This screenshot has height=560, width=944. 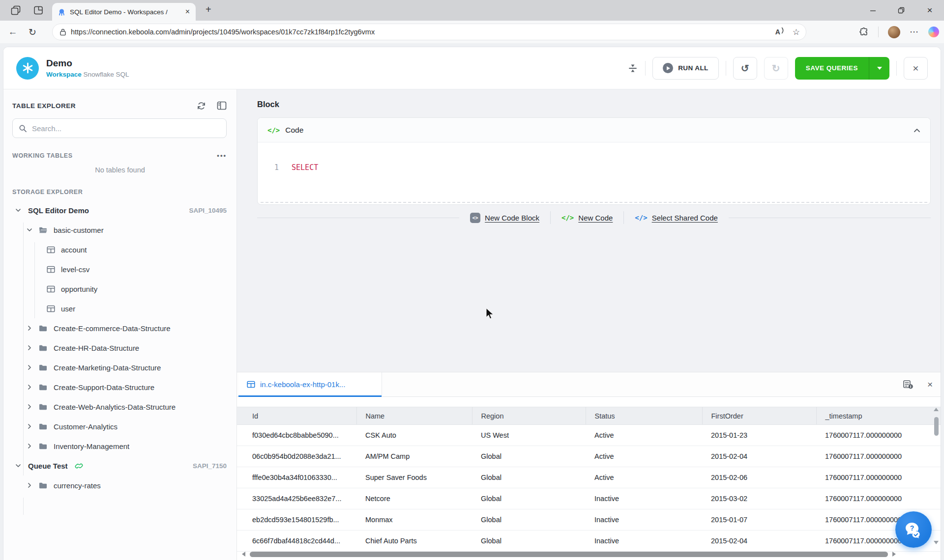 I want to click on cell: 2015-01-07, so click(x=759, y=520).